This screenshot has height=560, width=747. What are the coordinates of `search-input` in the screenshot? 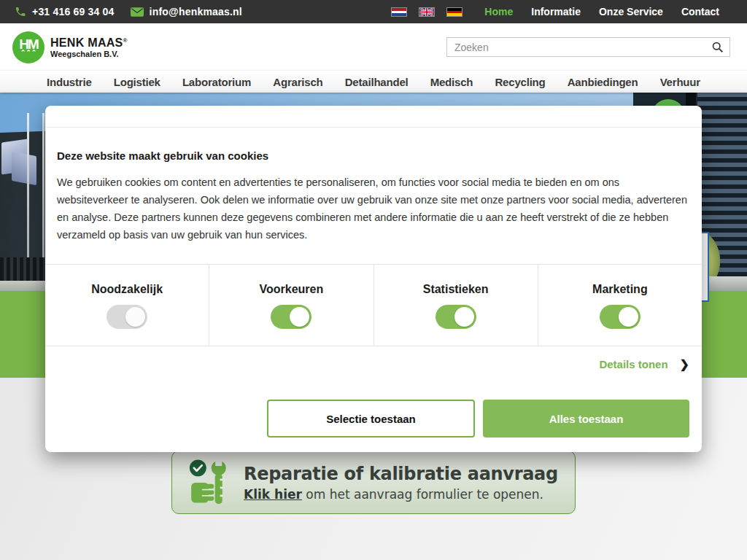 It's located at (583, 47).